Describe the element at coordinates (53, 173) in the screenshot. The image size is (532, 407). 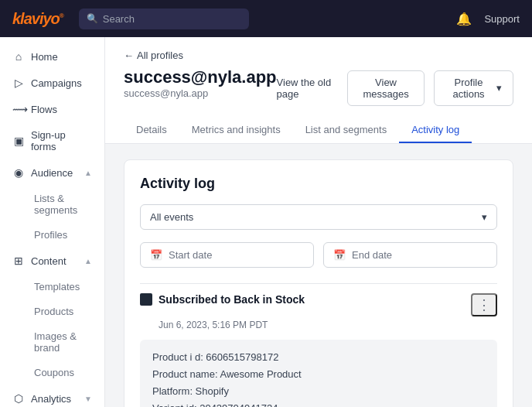
I see `sidebar-item-audience: ◉ Audience ▲` at that location.